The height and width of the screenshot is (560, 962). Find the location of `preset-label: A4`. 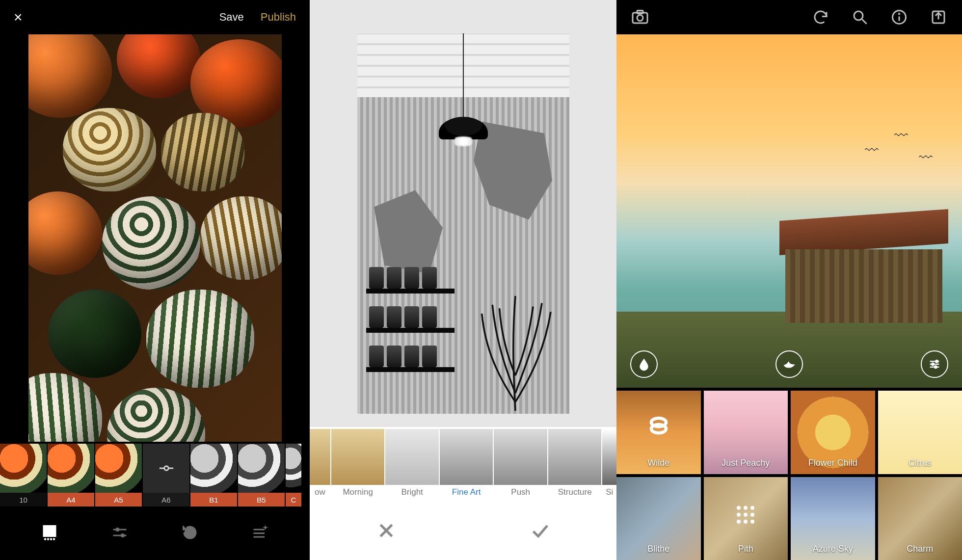

preset-label: A4 is located at coordinates (71, 500).